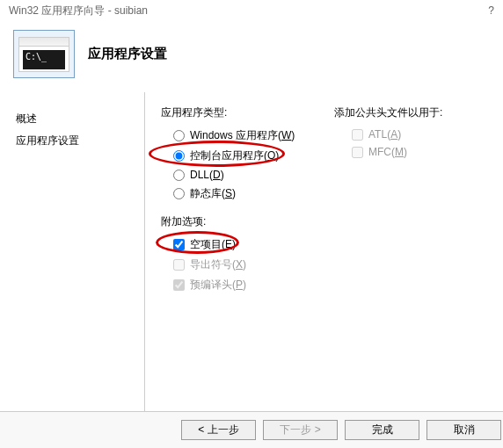  I want to click on console-prompt-icon: C:\_, so click(44, 60).